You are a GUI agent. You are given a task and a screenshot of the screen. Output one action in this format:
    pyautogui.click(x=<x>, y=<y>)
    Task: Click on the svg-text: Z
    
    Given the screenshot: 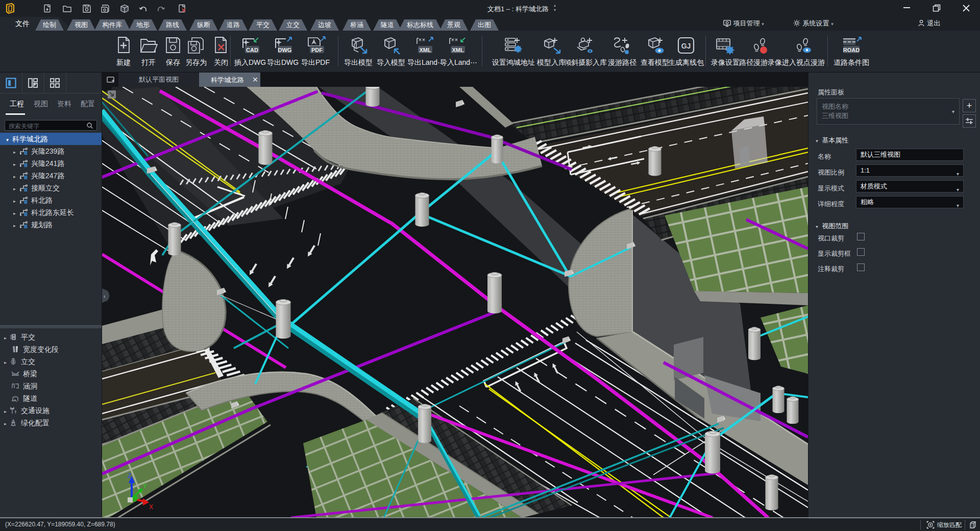 What is the action you would take?
    pyautogui.click(x=130, y=476)
    